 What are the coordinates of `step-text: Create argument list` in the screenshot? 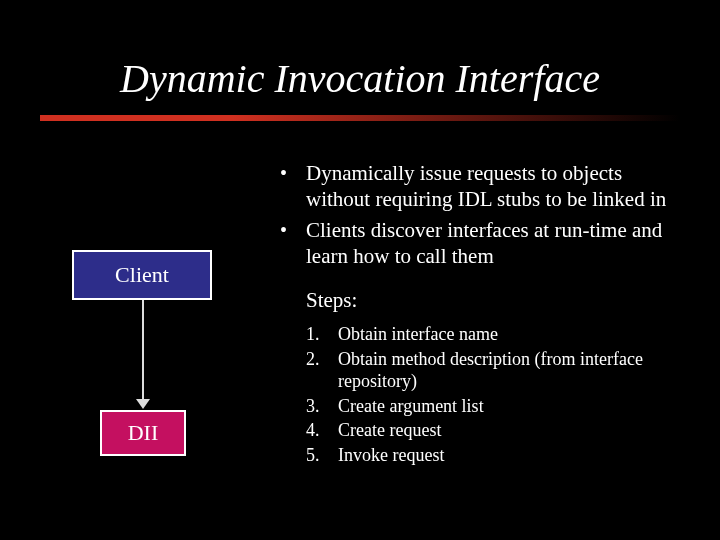 It's located at (514, 406).